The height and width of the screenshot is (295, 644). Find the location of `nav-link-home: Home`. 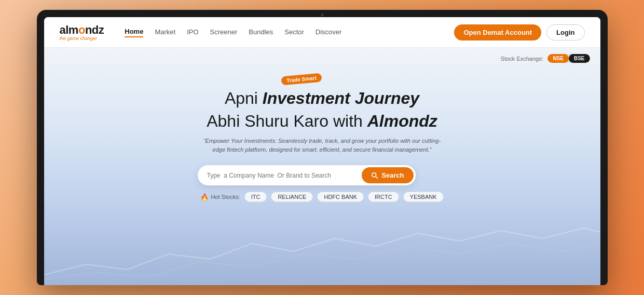

nav-link-home: Home is located at coordinates (134, 32).